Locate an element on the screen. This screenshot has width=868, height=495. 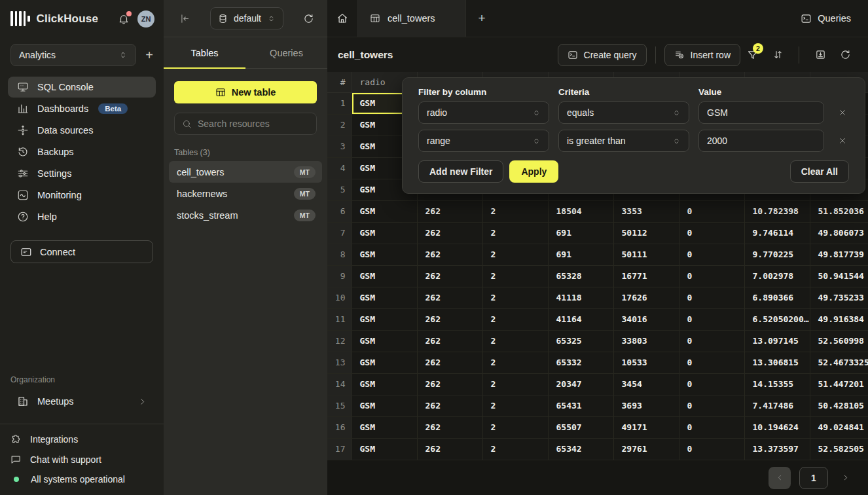
row-number: 3 is located at coordinates (339, 147).